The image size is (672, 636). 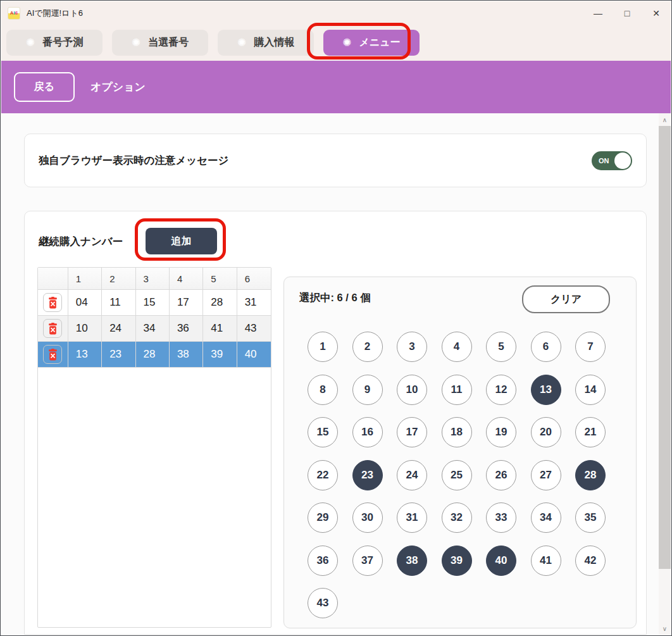 What do you see at coordinates (598, 13) in the screenshot?
I see `minimize-button: —` at bounding box center [598, 13].